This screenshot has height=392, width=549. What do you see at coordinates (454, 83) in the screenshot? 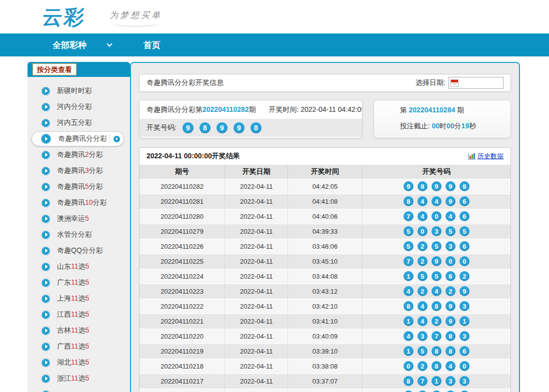
I see `calendar-icon` at bounding box center [454, 83].